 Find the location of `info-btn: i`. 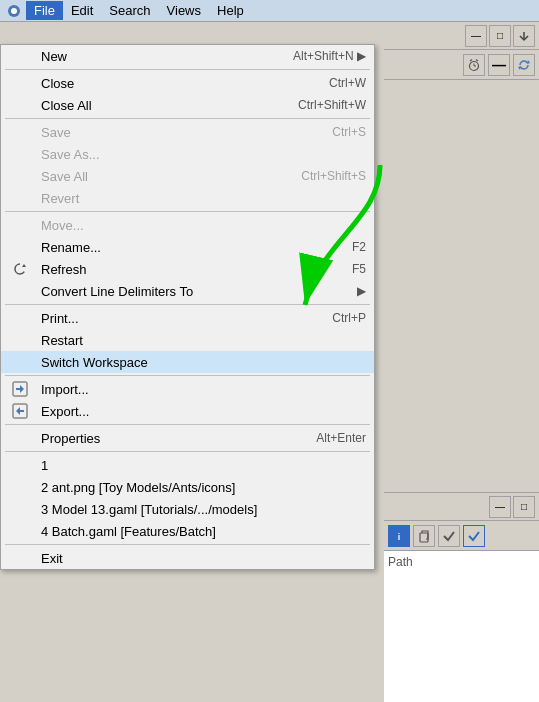

info-btn: i is located at coordinates (399, 536).